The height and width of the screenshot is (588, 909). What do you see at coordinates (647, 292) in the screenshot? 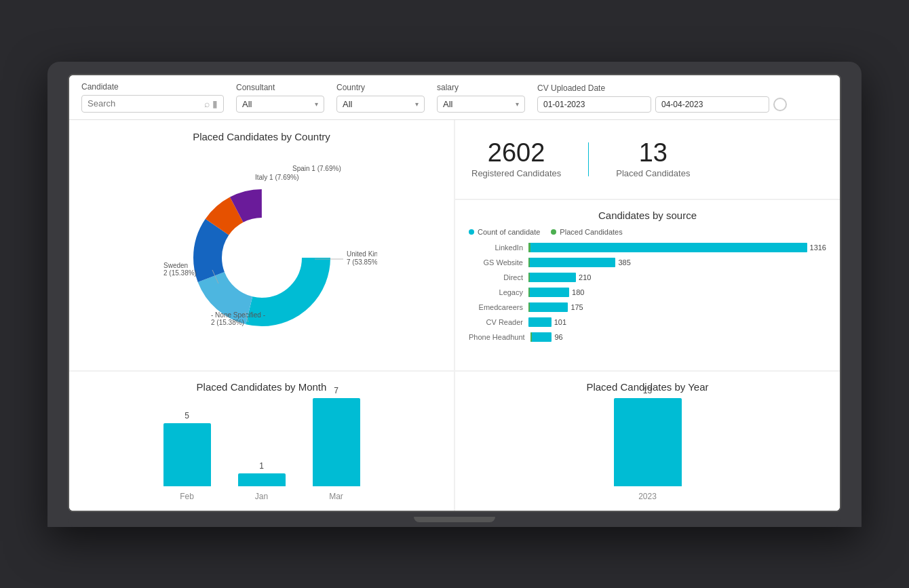
I see `source-bar-chart: LinkedIn 1316 GS Website 385 Direct 210 …` at bounding box center [647, 292].